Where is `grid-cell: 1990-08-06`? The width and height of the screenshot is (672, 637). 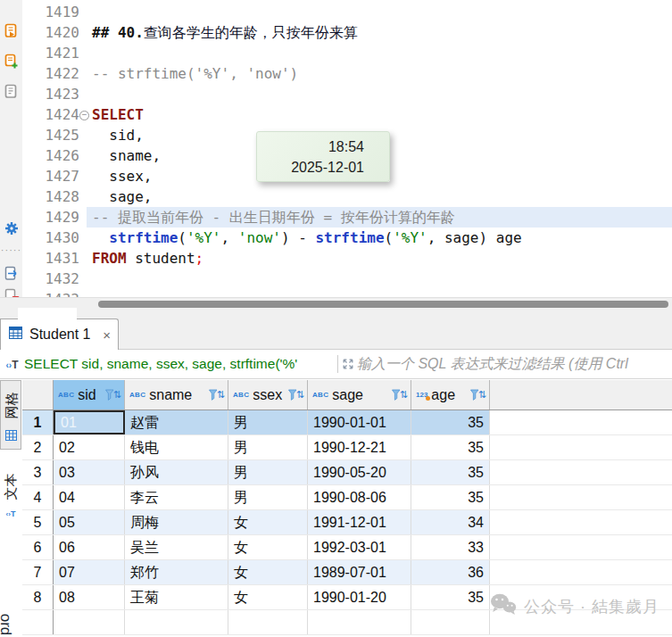 grid-cell: 1990-08-06 is located at coordinates (360, 498).